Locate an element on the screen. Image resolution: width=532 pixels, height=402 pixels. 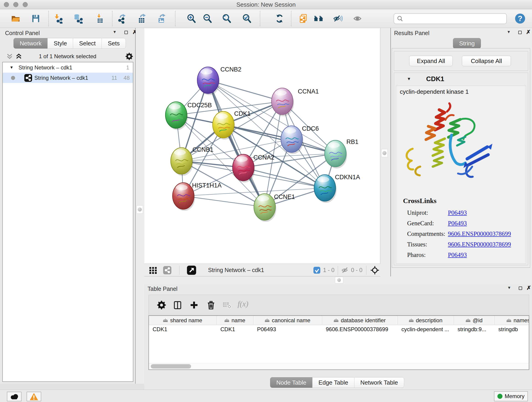
tab-select: Select is located at coordinates (87, 43).